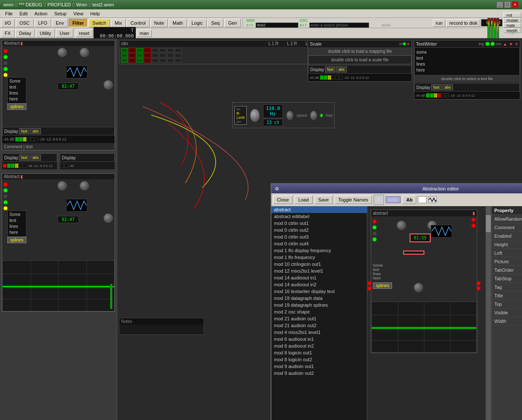  I want to click on tb-filter: Filter, so click(78, 23).